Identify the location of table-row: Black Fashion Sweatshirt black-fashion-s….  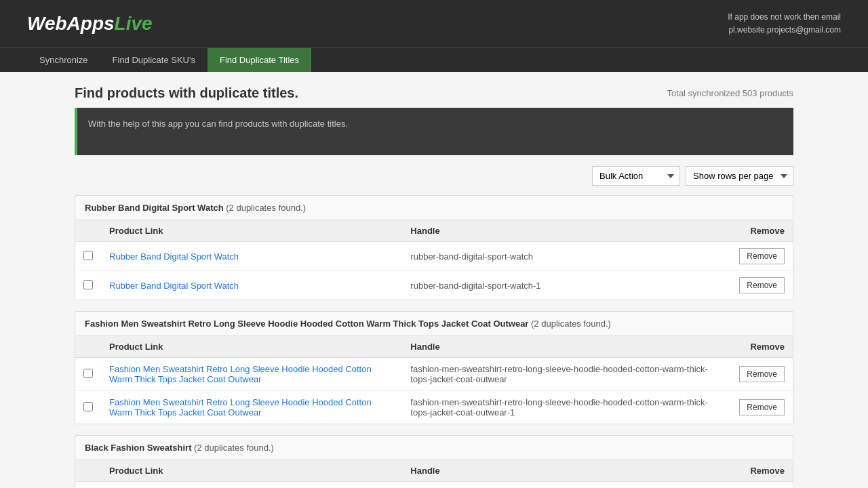
(434, 485).